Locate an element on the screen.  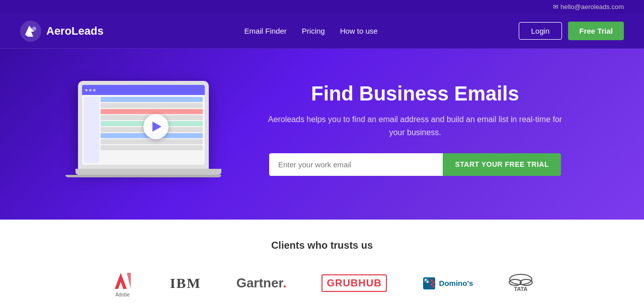
aeroleads-logo-icon is located at coordinates (31, 31).